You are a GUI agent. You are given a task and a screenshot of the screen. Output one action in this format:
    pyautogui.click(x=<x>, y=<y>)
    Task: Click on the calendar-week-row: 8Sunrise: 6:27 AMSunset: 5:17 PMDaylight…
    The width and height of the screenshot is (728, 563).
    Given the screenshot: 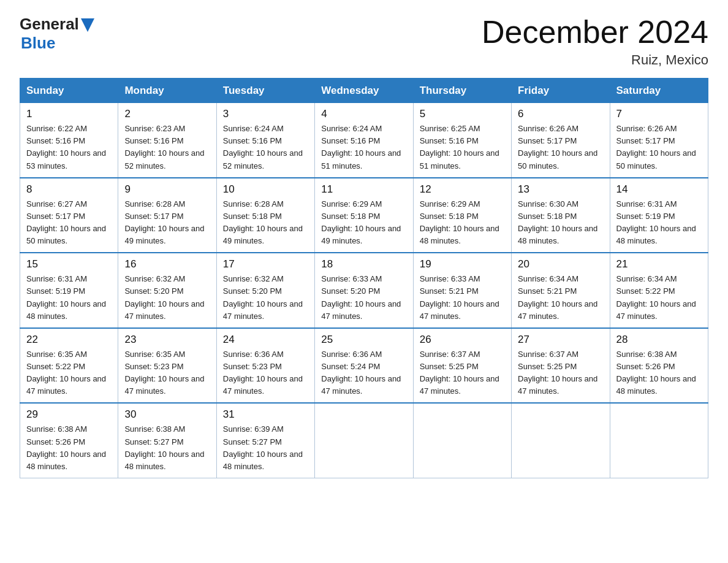 What is the action you would take?
    pyautogui.click(x=364, y=216)
    